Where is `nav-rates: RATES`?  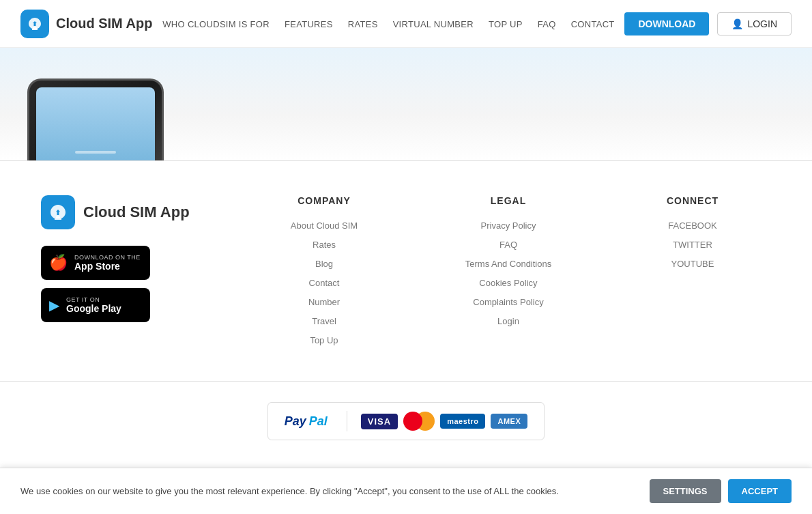
nav-rates: RATES is located at coordinates (363, 25).